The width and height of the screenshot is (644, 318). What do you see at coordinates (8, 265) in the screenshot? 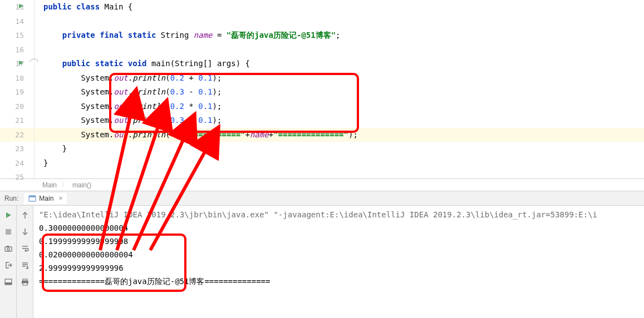
I see `exit-icon` at bounding box center [8, 265].